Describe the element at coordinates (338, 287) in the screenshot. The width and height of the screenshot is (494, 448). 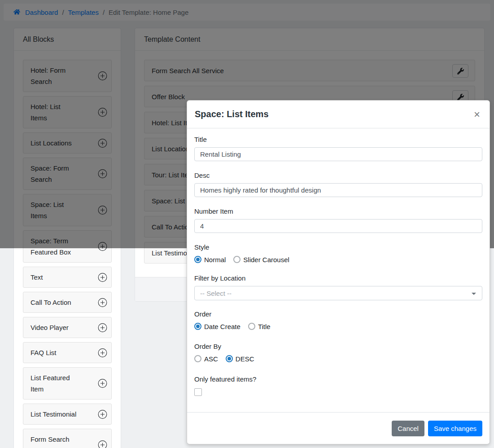
I see `filter-location-field-group: Filter by Location -- Select --` at that location.